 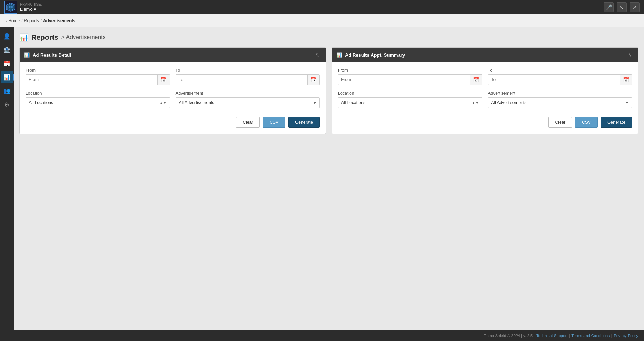 I want to click on footer-technical-support-link: Technical Support, so click(x=552, y=336).